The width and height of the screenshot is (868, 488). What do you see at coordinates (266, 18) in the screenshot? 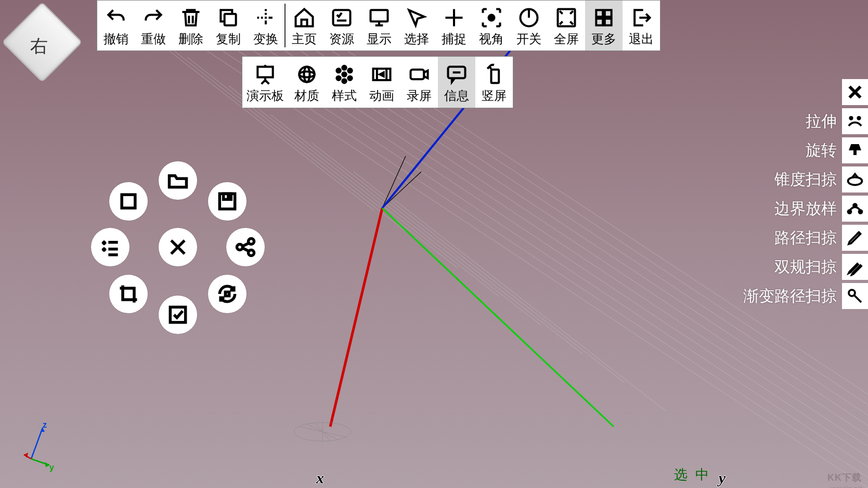
I see `transform-icon` at bounding box center [266, 18].